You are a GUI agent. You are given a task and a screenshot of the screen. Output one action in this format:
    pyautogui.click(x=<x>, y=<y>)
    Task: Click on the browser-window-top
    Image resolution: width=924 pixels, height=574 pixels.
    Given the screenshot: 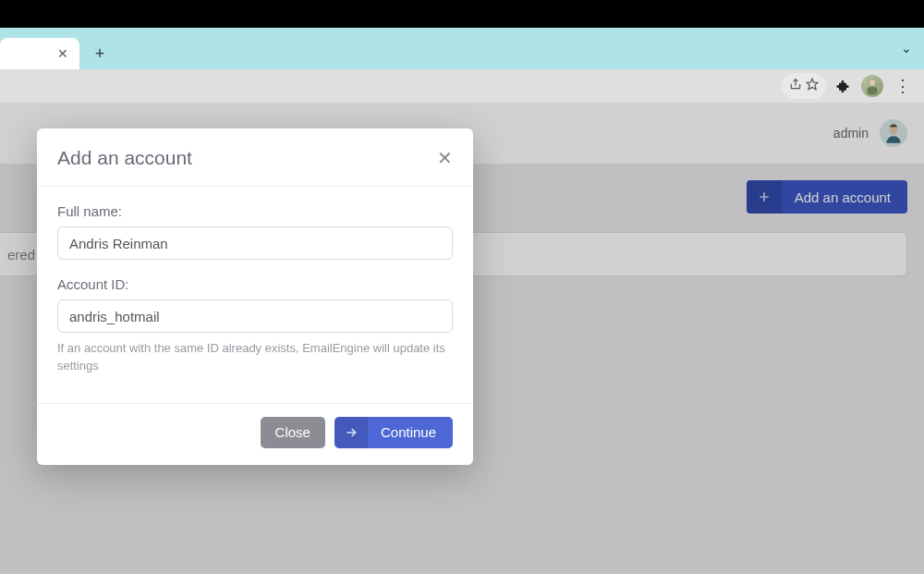 What is the action you would take?
    pyautogui.click(x=462, y=14)
    